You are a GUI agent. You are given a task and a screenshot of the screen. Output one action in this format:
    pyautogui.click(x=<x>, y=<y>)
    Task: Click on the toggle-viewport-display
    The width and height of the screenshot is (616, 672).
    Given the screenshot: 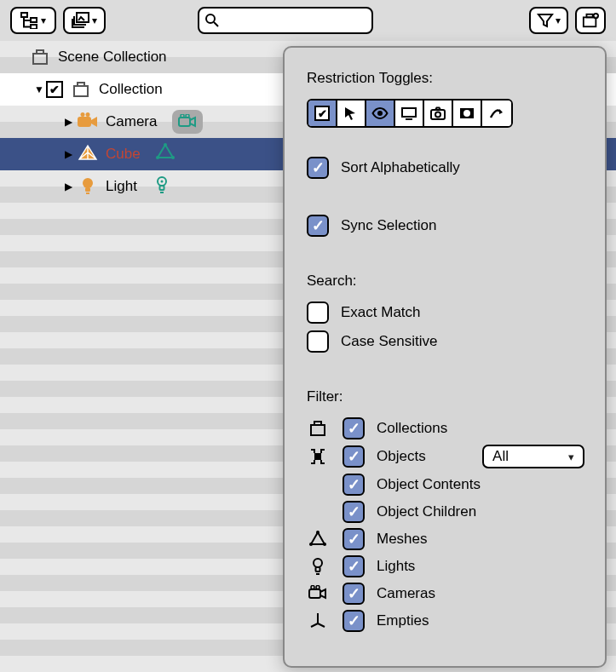 What is the action you would take?
    pyautogui.click(x=410, y=113)
    